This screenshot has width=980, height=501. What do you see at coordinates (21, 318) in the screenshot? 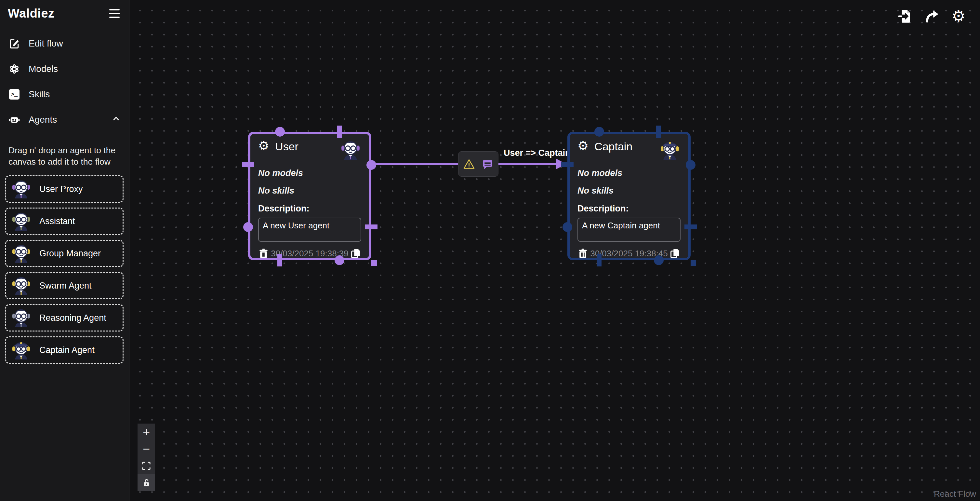
I see `reasoning-agent-avatar` at bounding box center [21, 318].